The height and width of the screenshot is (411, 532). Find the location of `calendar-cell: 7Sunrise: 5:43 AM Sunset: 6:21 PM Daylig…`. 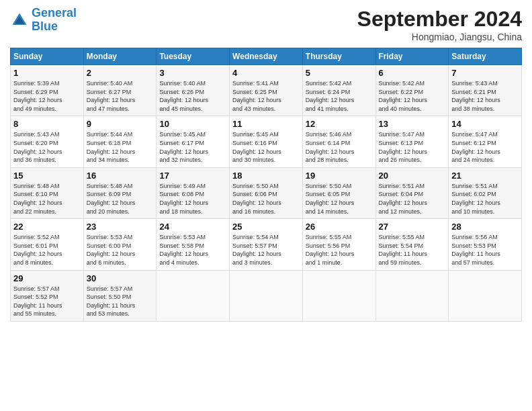

calendar-cell: 7Sunrise: 5:43 AM Sunset: 6:21 PM Daylig… is located at coordinates (485, 91).